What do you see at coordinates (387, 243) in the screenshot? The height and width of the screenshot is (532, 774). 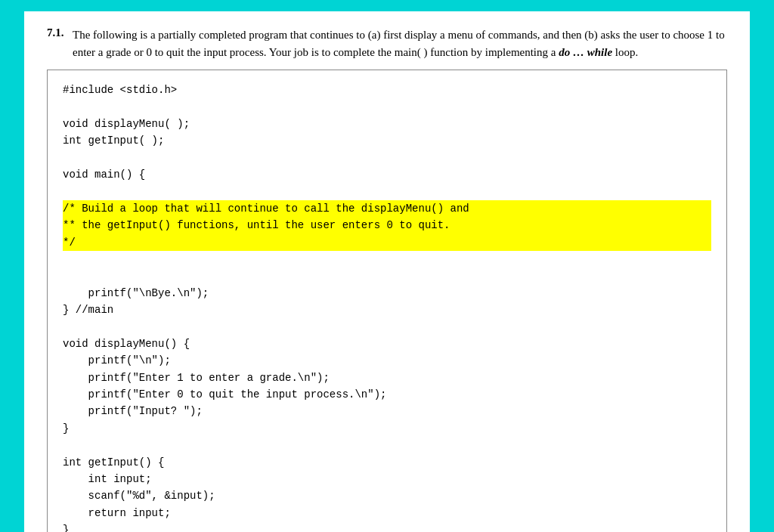 I see `code-line-highlighted-3: */` at bounding box center [387, 243].